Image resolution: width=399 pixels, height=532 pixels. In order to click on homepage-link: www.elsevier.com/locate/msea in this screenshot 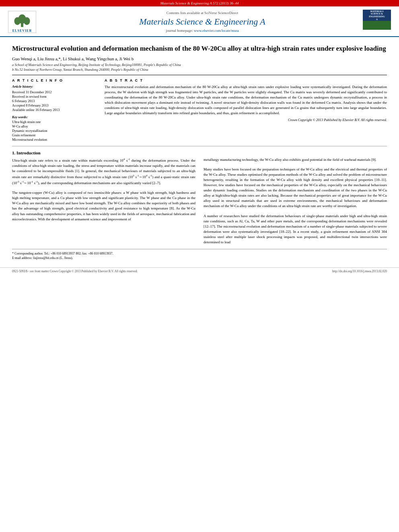, I will do `click(216, 31)`.